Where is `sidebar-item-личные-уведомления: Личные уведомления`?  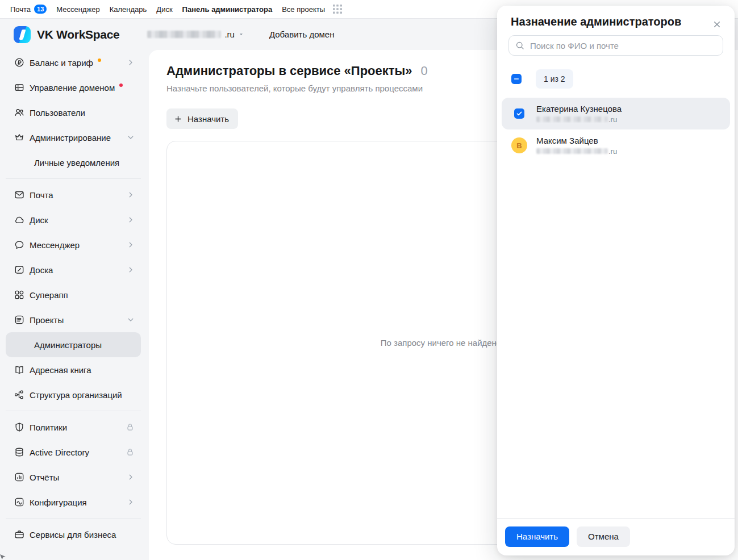
sidebar-item-личные-уведомления: Личные уведомления is located at coordinates (73, 162).